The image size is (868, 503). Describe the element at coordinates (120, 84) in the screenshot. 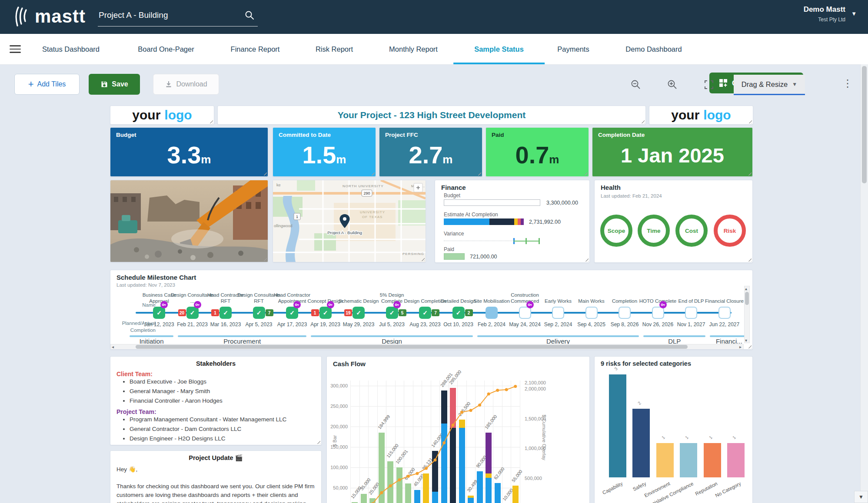

I see `save-label: Save` at that location.